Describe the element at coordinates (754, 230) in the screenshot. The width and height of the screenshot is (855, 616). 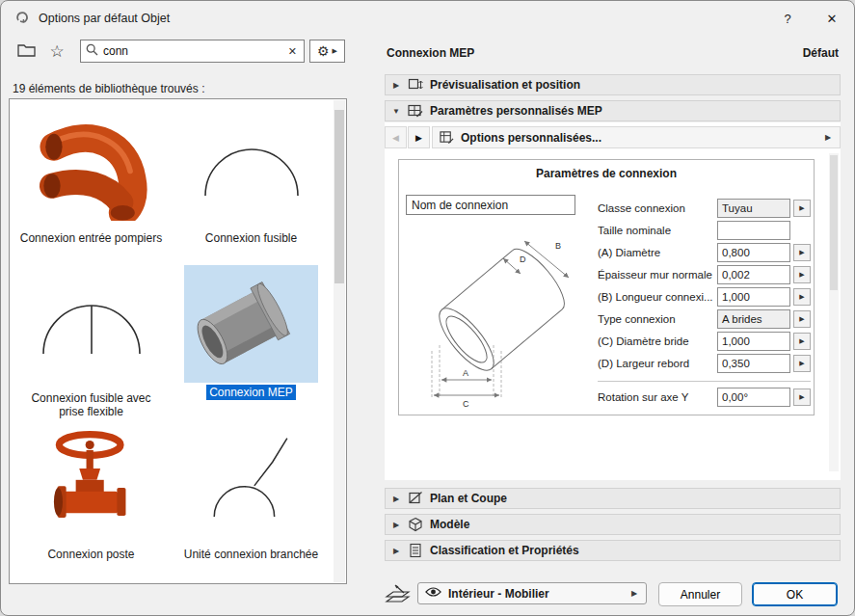
I see `param-value-field` at that location.